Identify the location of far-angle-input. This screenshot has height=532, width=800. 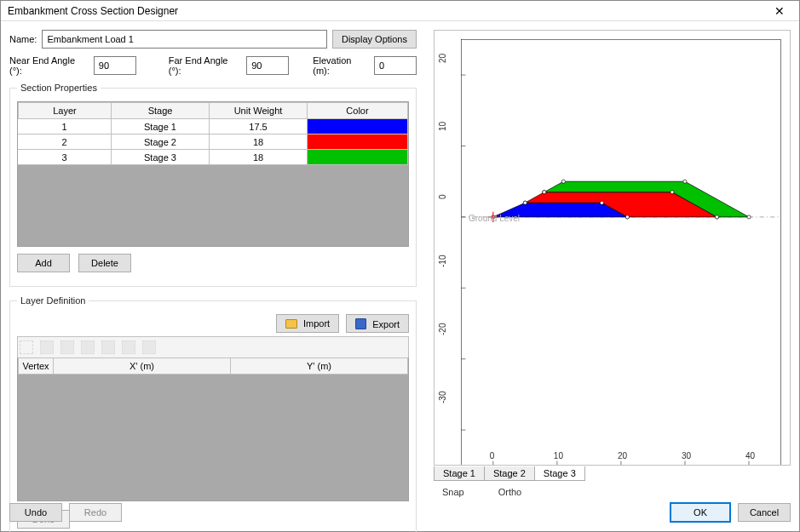
(268, 66).